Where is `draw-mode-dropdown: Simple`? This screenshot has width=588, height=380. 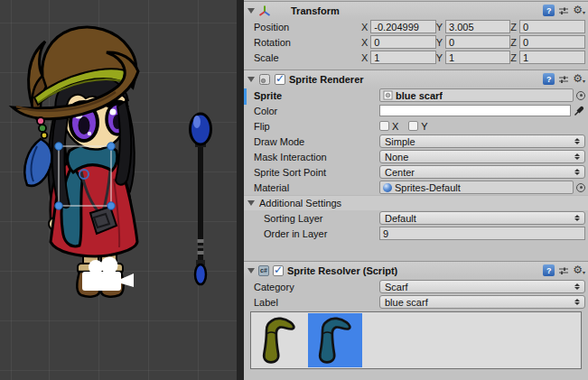 draw-mode-dropdown: Simple is located at coordinates (482, 141).